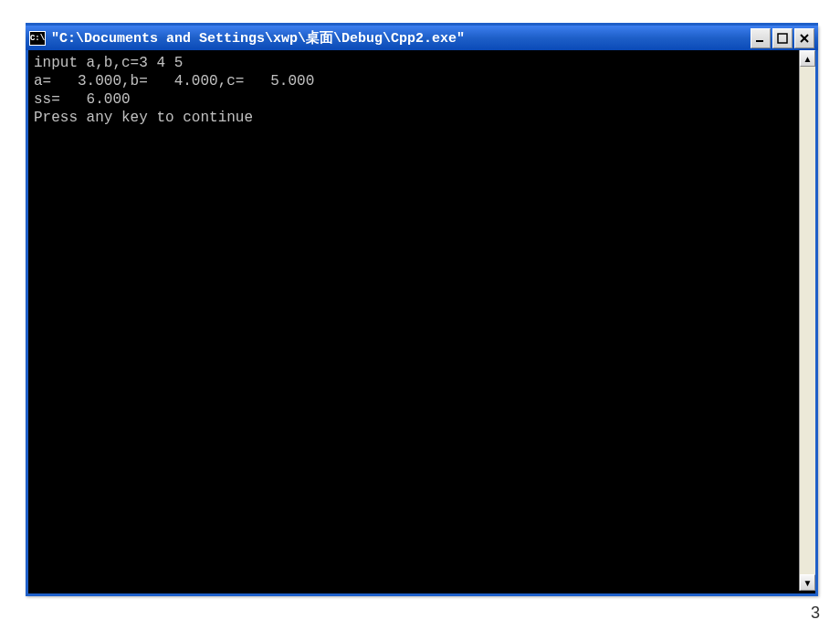 Image resolution: width=840 pixels, height=630 pixels. What do you see at coordinates (422, 37) in the screenshot?
I see `titlebar: C:\ "C:\Documents and Settings\xwp\桌面\De…` at bounding box center [422, 37].